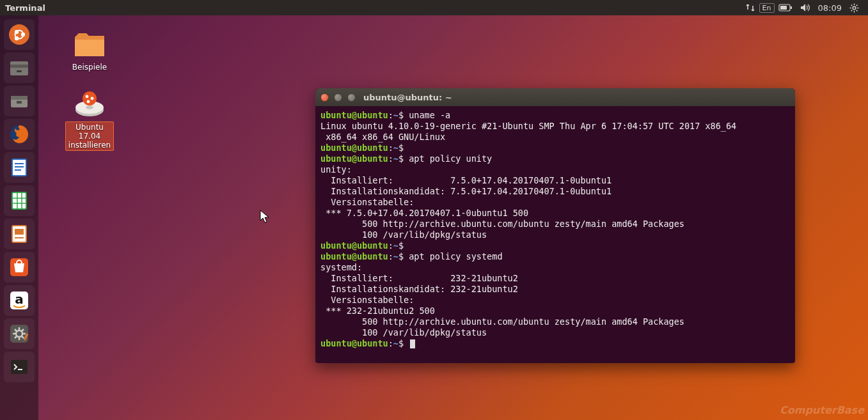 Image resolution: width=868 pixels, height=420 pixels. I want to click on battery-icon, so click(785, 8).